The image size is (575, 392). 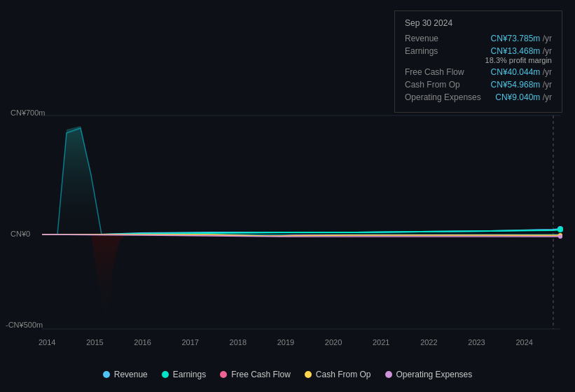 What do you see at coordinates (478, 97) in the screenshot?
I see `tooltip-opex-row: Operating Expenses CN¥9.040m /yr` at bounding box center [478, 97].